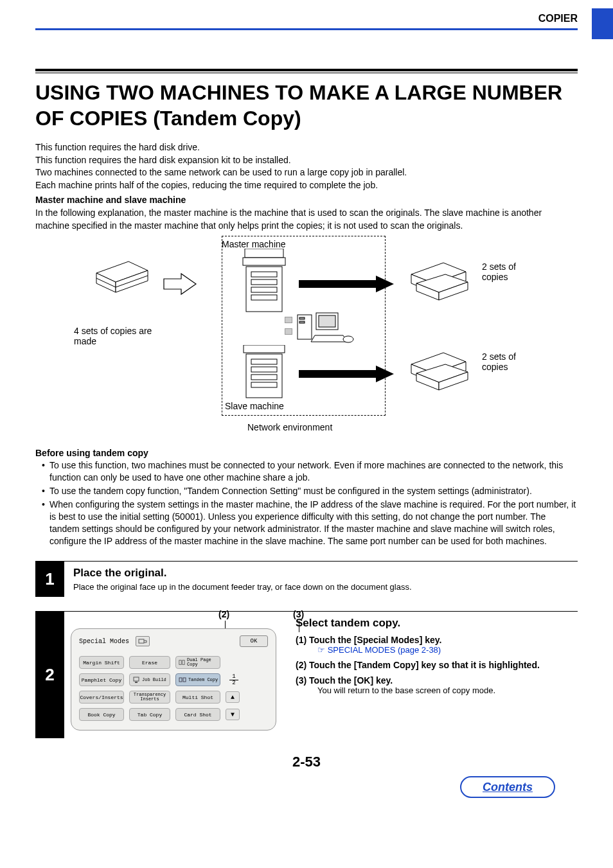 The image size is (613, 868). What do you see at coordinates (136, 680) in the screenshot?
I see `job-build-icon` at bounding box center [136, 680].